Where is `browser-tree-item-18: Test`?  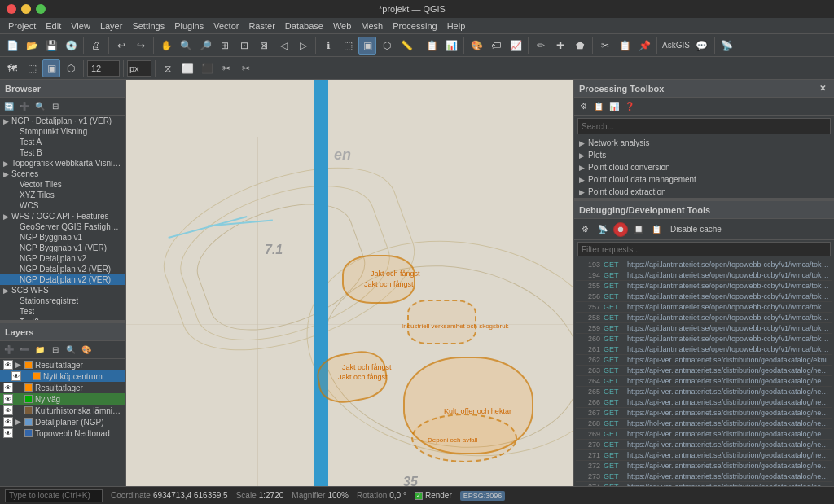 browser-tree-item-18: Test is located at coordinates (63, 311).